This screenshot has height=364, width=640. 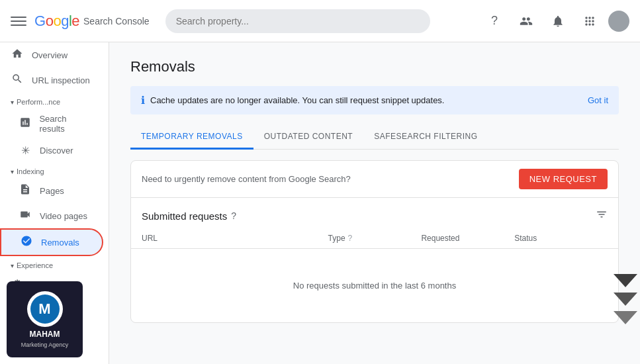 I want to click on search-icon, so click(x=17, y=80).